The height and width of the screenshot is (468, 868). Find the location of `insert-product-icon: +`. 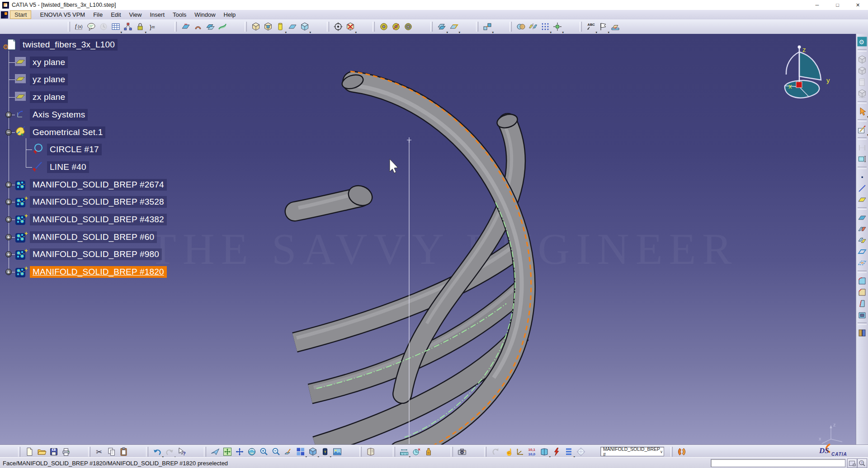

insert-product-icon: + is located at coordinates (863, 70).